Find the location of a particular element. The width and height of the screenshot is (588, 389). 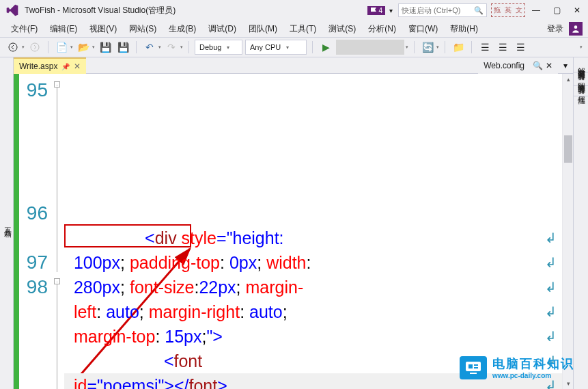

redo-button: ↷ is located at coordinates (171, 47).